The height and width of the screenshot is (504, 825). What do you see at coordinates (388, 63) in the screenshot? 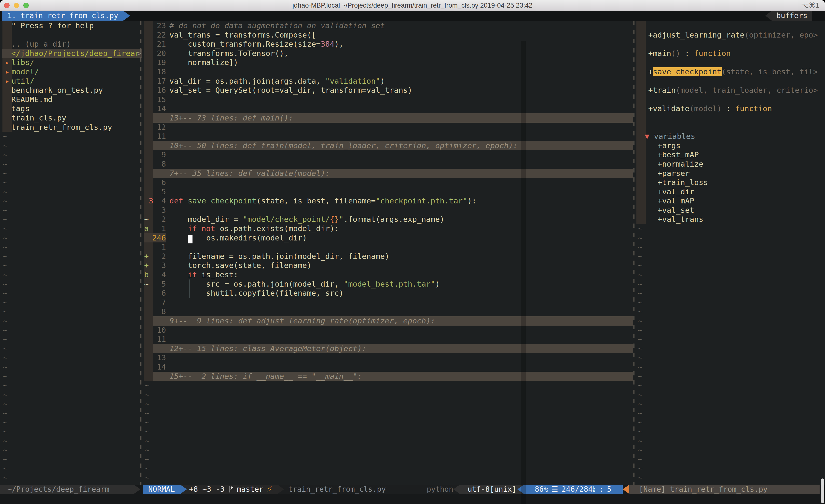
I see `code-row: 19 normalize])` at bounding box center [388, 63].